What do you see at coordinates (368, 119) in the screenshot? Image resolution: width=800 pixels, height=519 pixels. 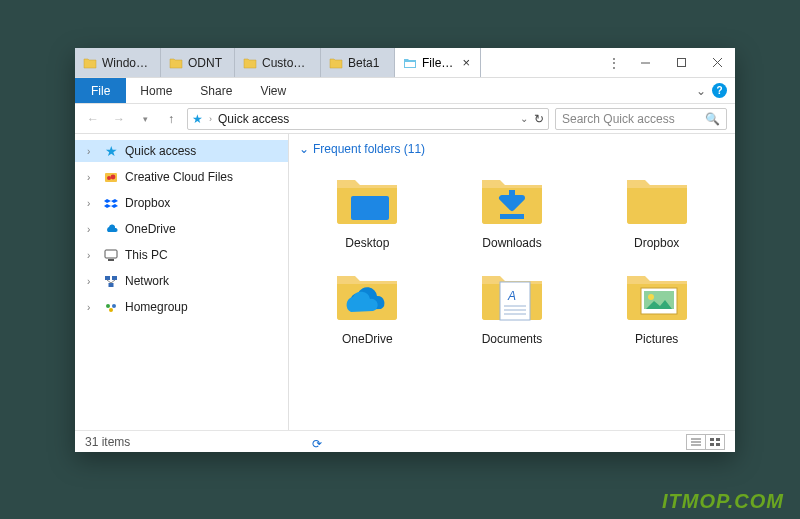 I see `address-field: ★ › Quick access ⌄ ↻` at bounding box center [368, 119].